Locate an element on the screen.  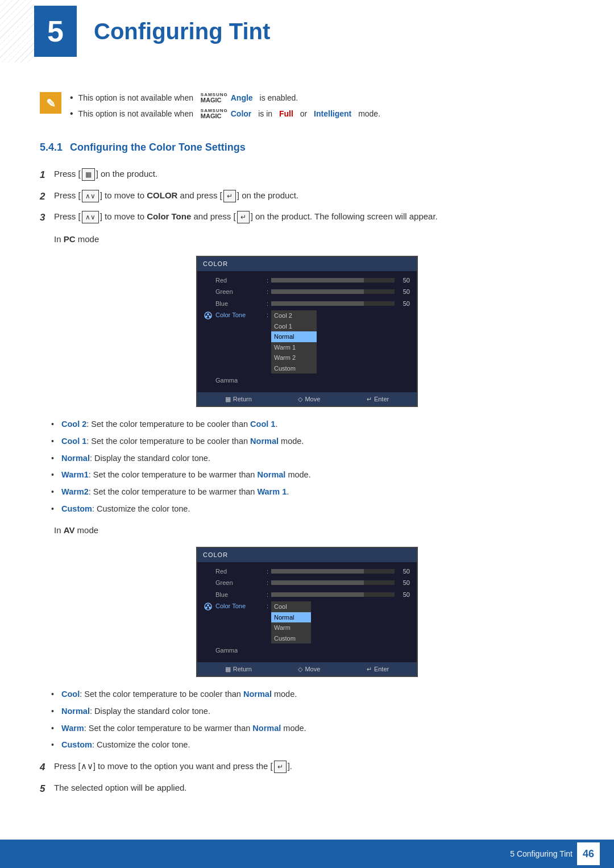
bar-blue is located at coordinates (333, 304).